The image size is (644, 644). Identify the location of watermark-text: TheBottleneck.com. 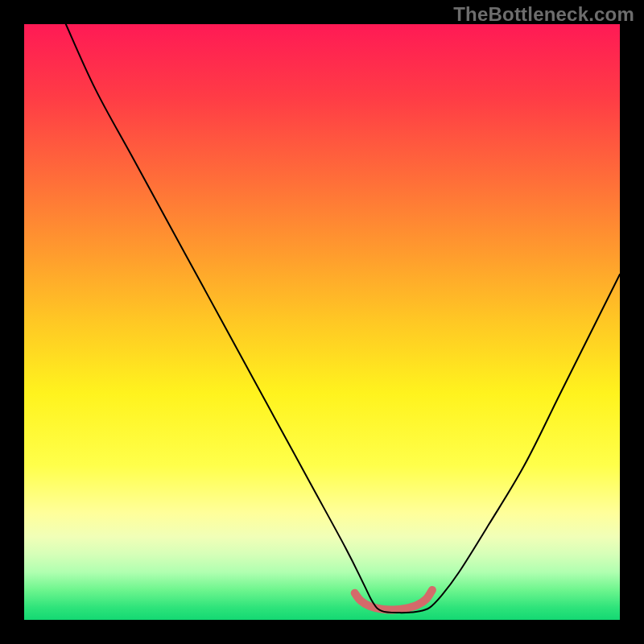
(544, 14).